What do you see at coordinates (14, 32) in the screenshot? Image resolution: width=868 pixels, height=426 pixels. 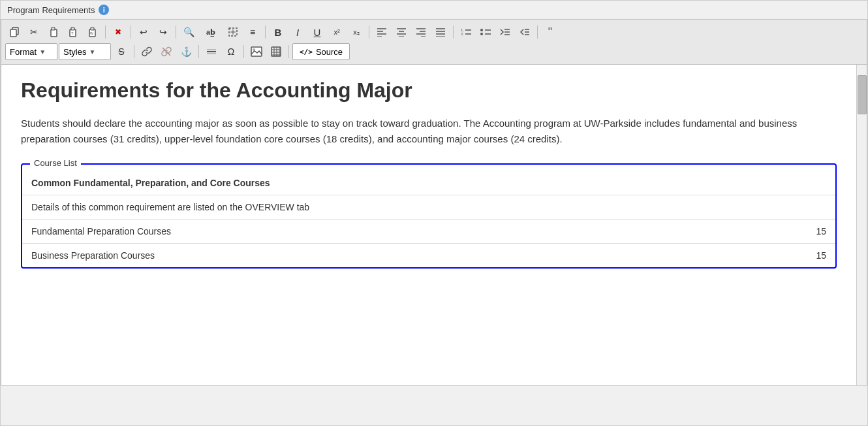 I see `copy-icon` at bounding box center [14, 32].